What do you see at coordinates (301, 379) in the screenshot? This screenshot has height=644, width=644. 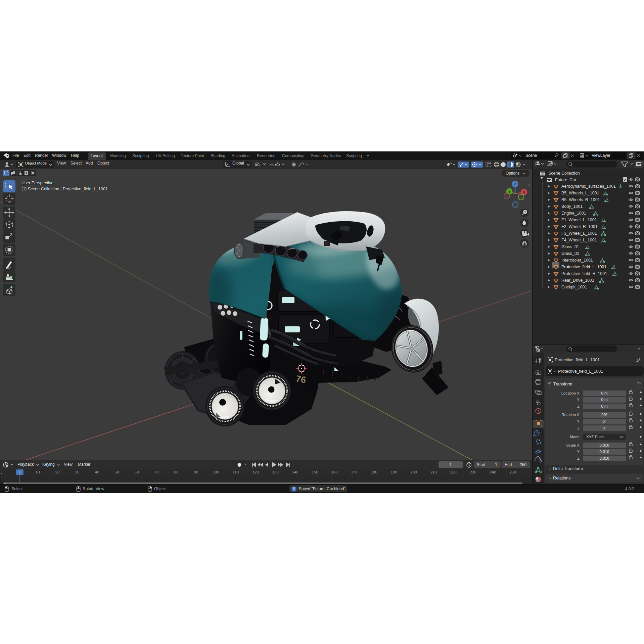 I see `svg-text: 76` at bounding box center [301, 379].